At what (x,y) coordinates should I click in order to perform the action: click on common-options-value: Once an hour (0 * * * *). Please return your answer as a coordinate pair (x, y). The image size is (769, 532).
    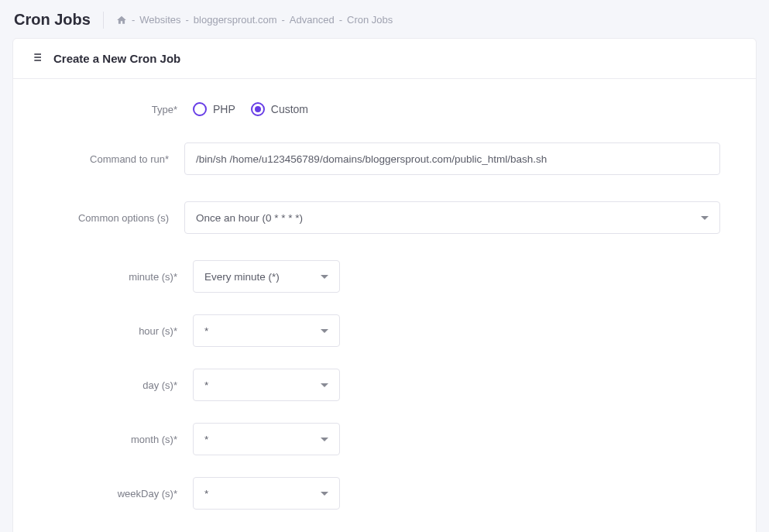
    Looking at the image, I should click on (249, 218).